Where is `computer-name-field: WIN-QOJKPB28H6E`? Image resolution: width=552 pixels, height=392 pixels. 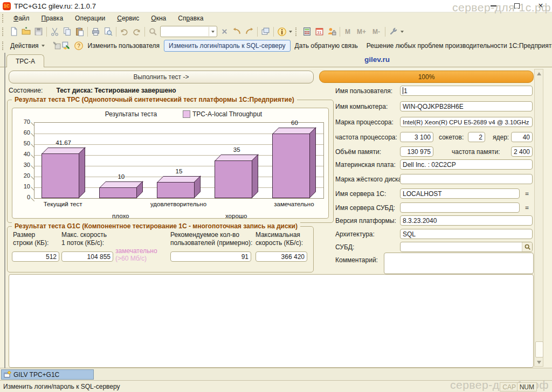
computer-name-field: WIN-QOJKPB28H6E is located at coordinates (466, 107).